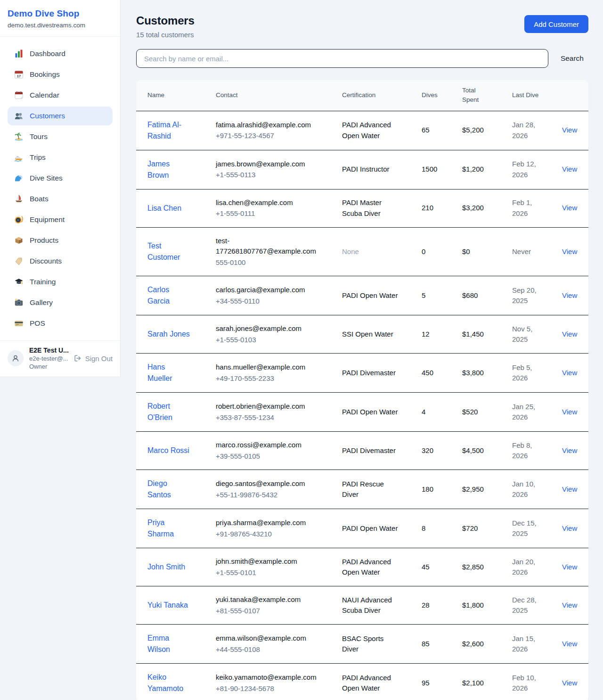 Image resolution: width=603 pixels, height=700 pixels. Describe the element at coordinates (268, 484) in the screenshot. I see `customer-email: diego.santos@example.com` at that location.